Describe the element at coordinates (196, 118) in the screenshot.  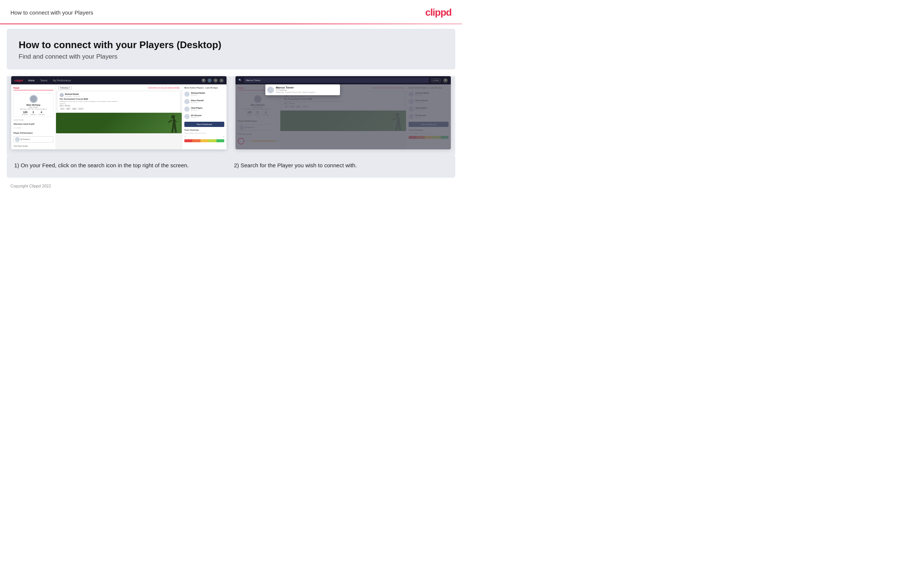
I see `active-acts-4: Activities: 1` at that location.